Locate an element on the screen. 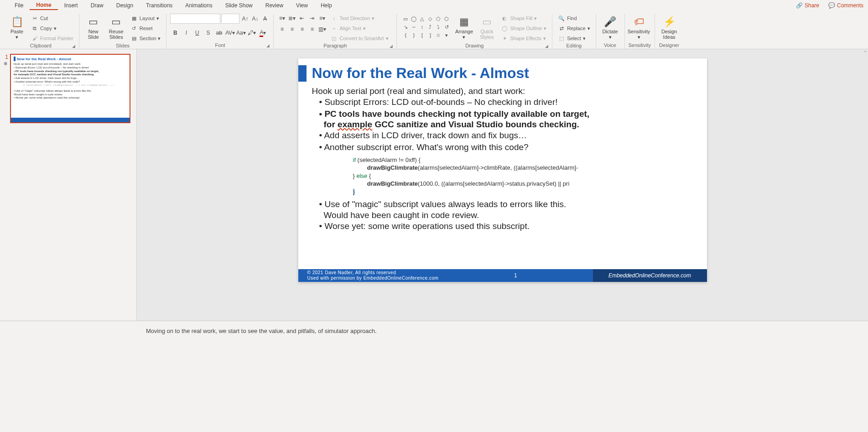  font-color-button: A▾ is located at coordinates (263, 33).